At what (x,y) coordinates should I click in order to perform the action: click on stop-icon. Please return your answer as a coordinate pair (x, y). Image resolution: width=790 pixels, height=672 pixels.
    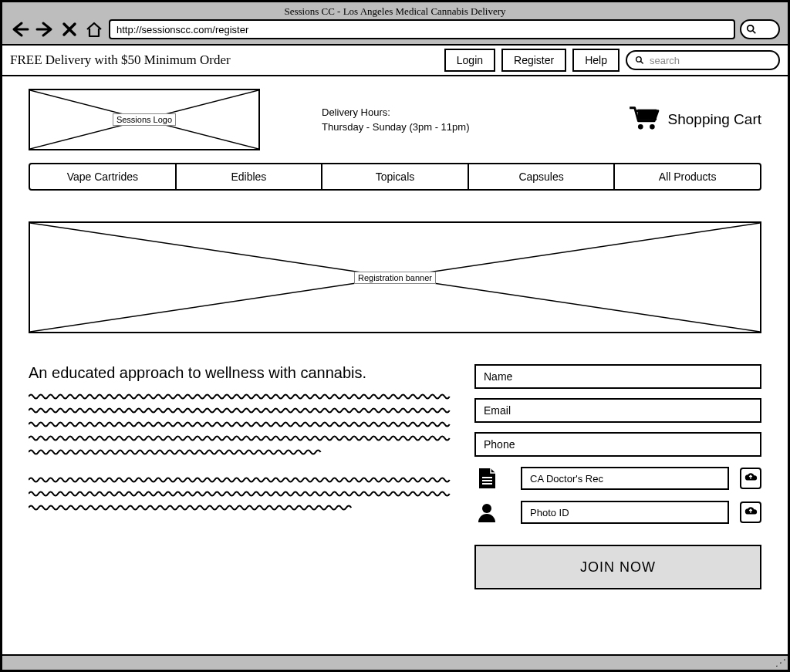
    Looking at the image, I should click on (69, 29).